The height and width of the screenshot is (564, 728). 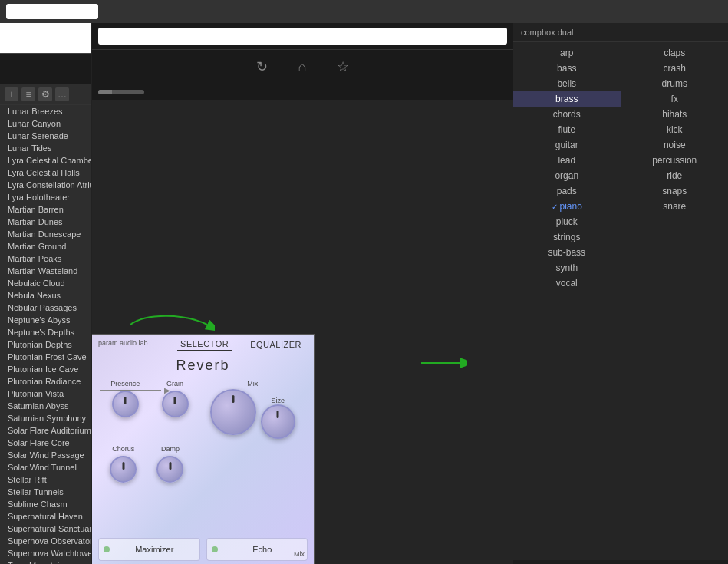 What do you see at coordinates (46, 148) in the screenshot?
I see `preset-item: Lunar Tides` at bounding box center [46, 148].